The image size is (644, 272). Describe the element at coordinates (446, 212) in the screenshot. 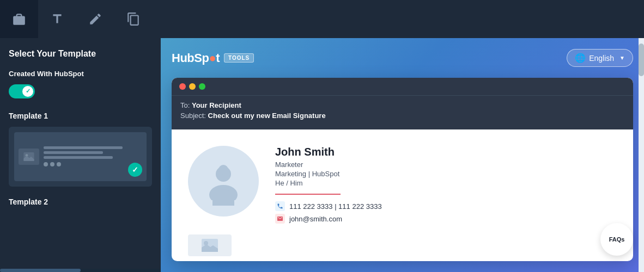

I see `signature-contact: 111 222 3333 | 111 222 3333 john@smith.c…` at that location.